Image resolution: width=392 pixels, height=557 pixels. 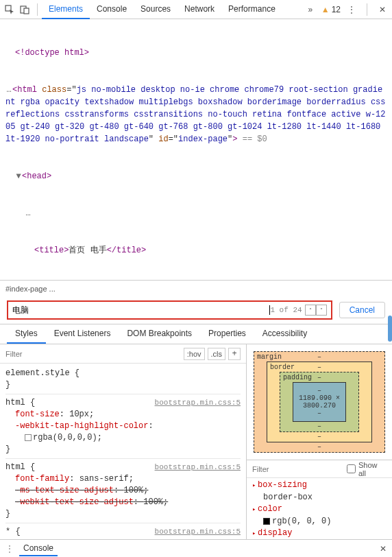 What do you see at coordinates (38, 549) in the screenshot?
I see `drawer-tab-console: Console` at bounding box center [38, 549].